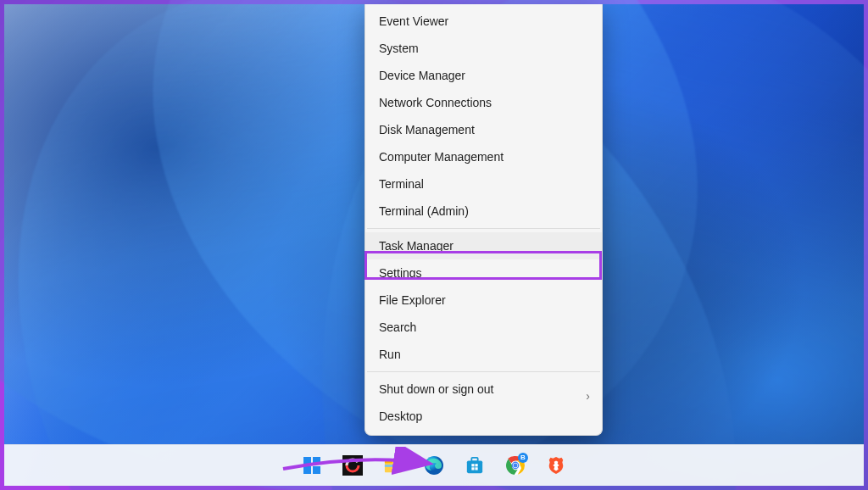  I want to click on menu-item-desktop: Desktop, so click(483, 416).